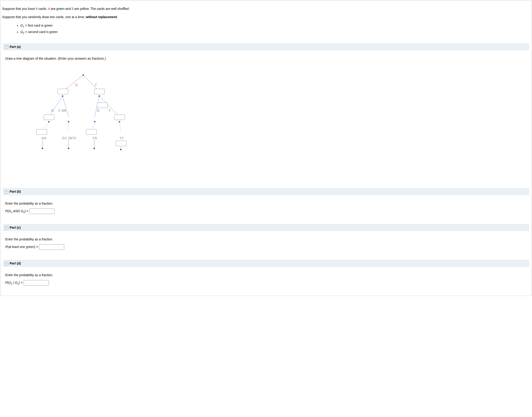  Describe the element at coordinates (110, 110) in the screenshot. I see `label-mid-yy: Y` at that location.